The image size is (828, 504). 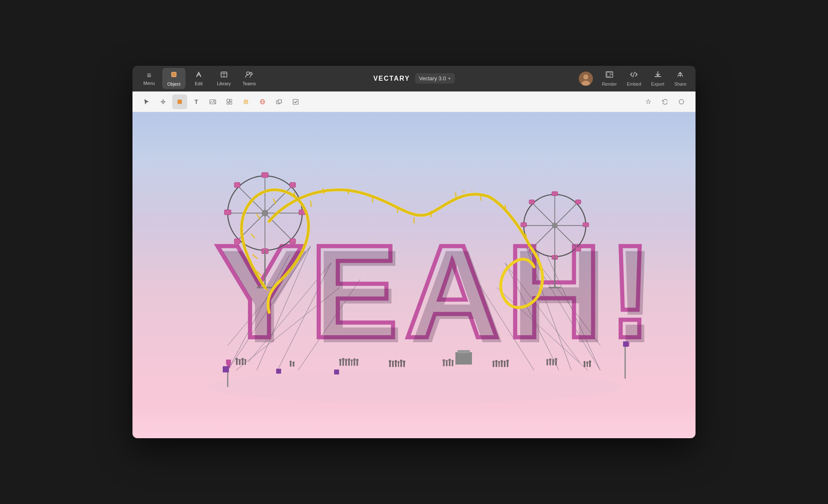 What do you see at coordinates (634, 84) in the screenshot?
I see `embed-label: Embed` at bounding box center [634, 84].